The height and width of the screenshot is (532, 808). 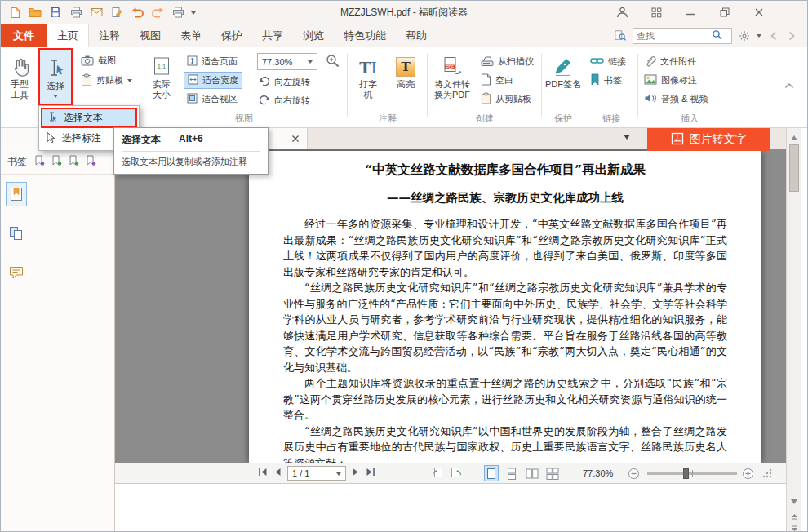 What do you see at coordinates (106, 80) in the screenshot?
I see `clipboard-button: 剪贴板` at bounding box center [106, 80].